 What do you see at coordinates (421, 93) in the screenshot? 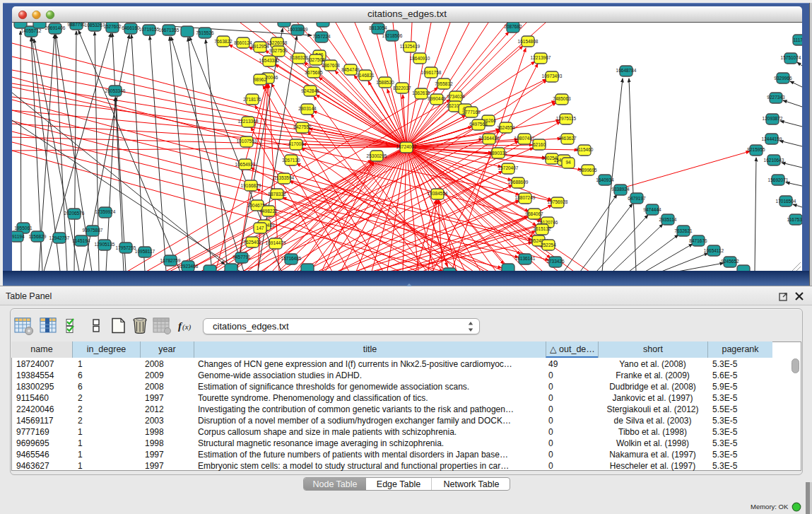
I see `svg-text: 1362615` at bounding box center [421, 93].